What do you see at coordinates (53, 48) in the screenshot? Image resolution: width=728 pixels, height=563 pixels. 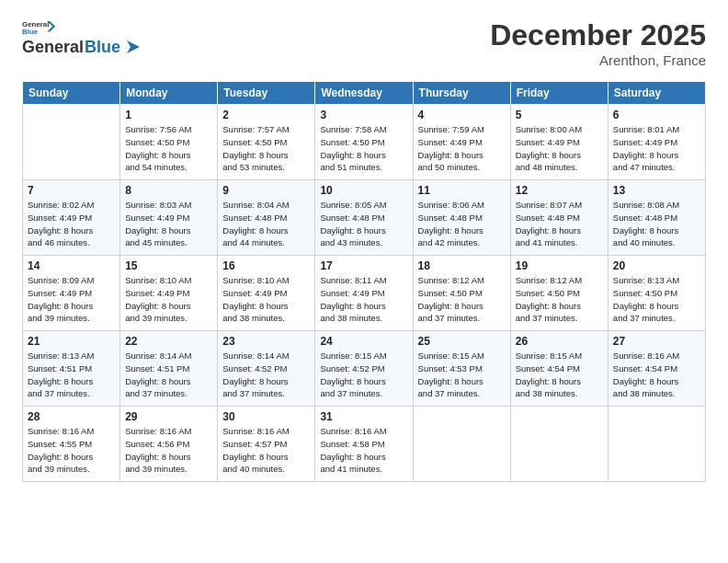 I see `logo-general: General` at bounding box center [53, 48].